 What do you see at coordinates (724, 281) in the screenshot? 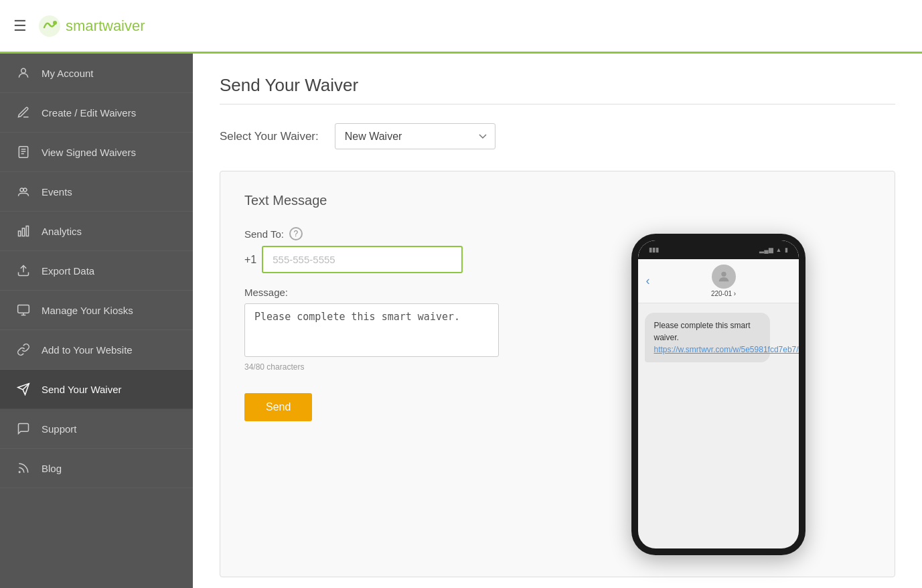
I see `phone-contact: 220-01 ›` at bounding box center [724, 281].